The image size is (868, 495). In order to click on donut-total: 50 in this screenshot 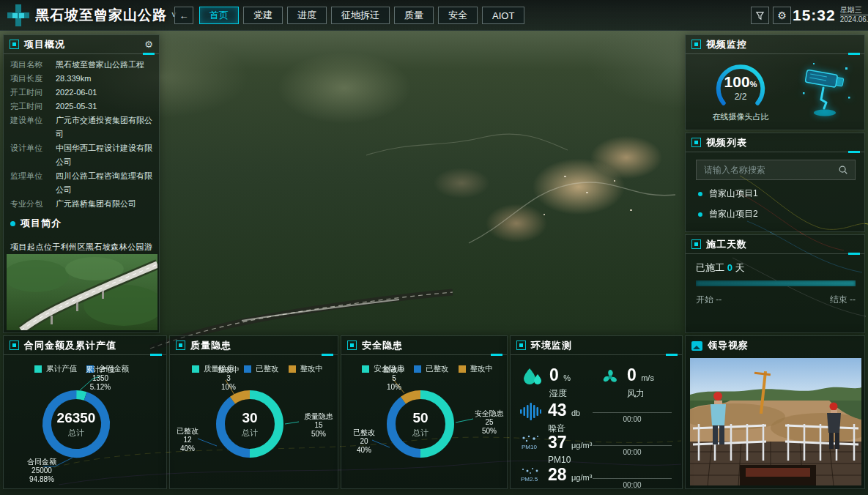, I will do `click(420, 418)`.